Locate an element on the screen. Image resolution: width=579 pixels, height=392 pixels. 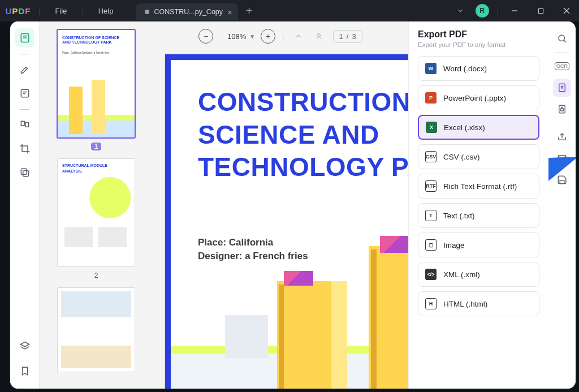
tab-title: CONSTRU...py_Copy is located at coordinates (188, 12).